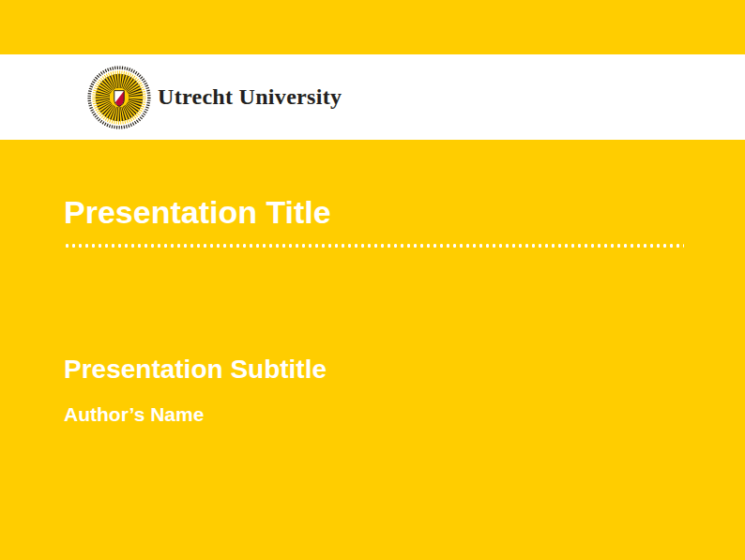  What do you see at coordinates (373, 246) in the screenshot?
I see `dotted-divider` at bounding box center [373, 246].